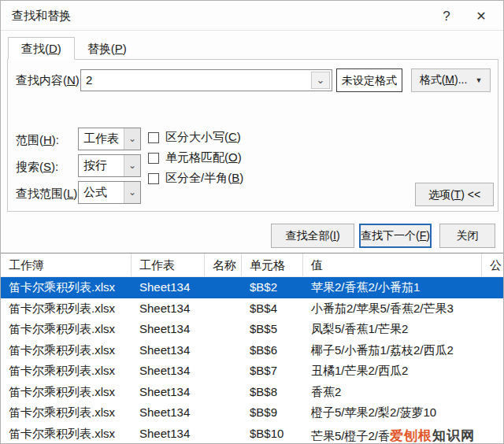  What do you see at coordinates (224, 265) in the screenshot?
I see `column-header-name: 名称` at bounding box center [224, 265].